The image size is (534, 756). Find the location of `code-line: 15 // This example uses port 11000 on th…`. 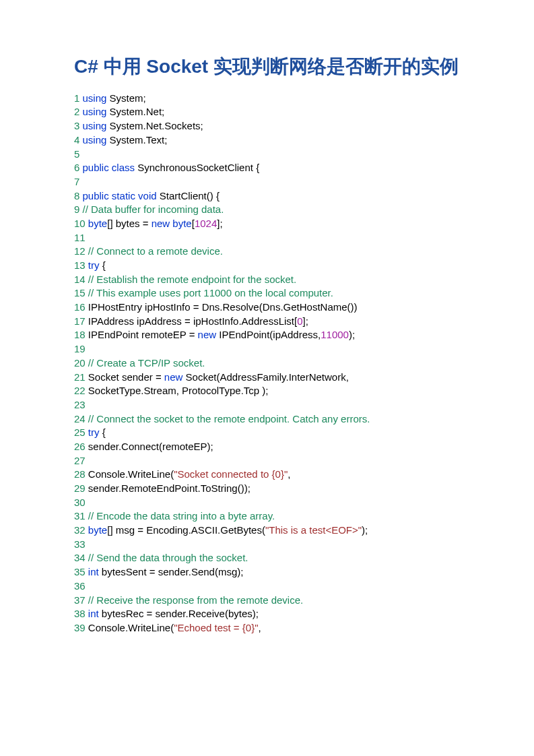

code-line: 15 // This example uses port 11000 on th… is located at coordinates (267, 294).